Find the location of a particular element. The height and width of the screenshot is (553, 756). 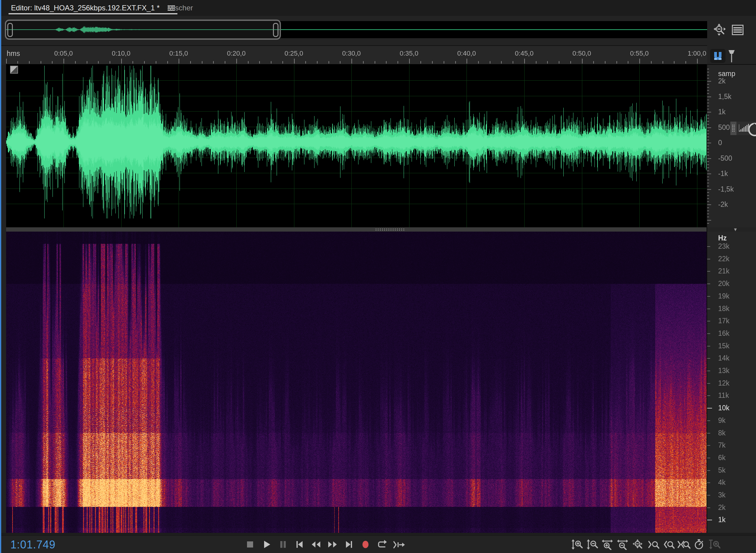

amplitude-scale: samp 2k1,5k1k5000-500-1k-1,5k-2k is located at coordinates (732, 146).